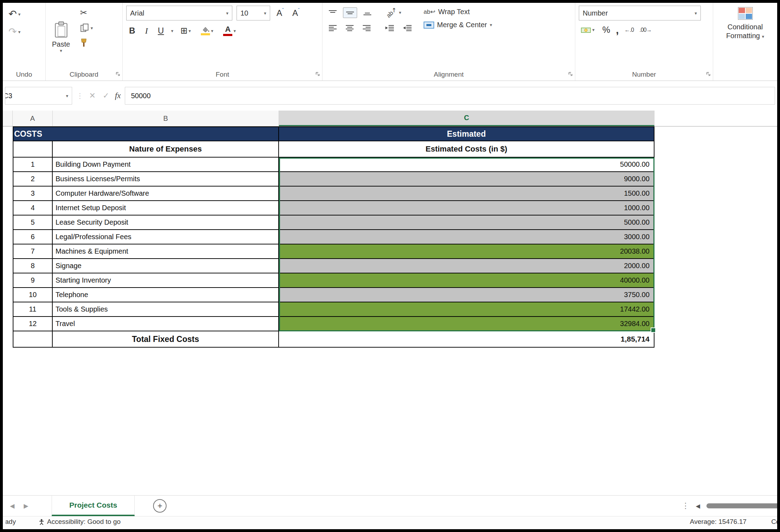  I want to click on number-format-select: Number ▾, so click(640, 13).